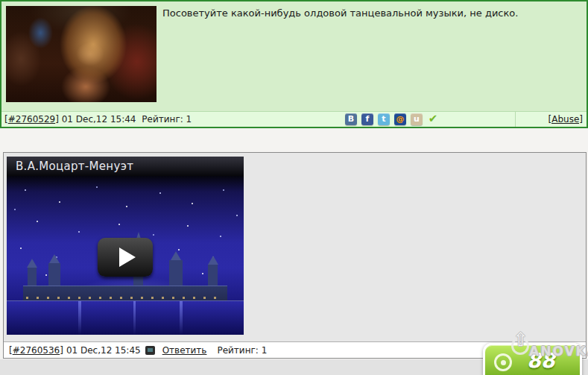 This screenshot has height=375, width=588. I want to click on share-mailru-icon: @, so click(400, 119).